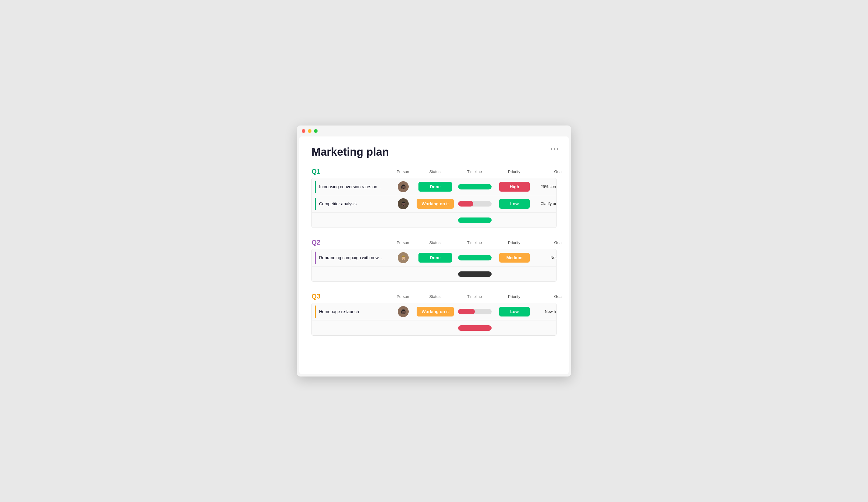 The height and width of the screenshot is (502, 868). Describe the element at coordinates (434, 319) in the screenshot. I see `rows-container-q3: Homepage re-launch 👩🏿 Working on it Low …` at that location.